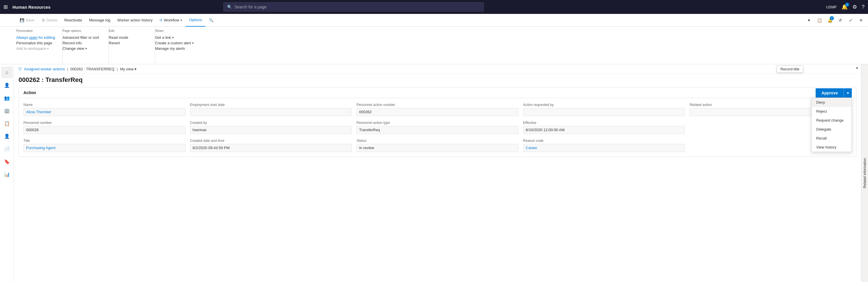  Describe the element at coordinates (271, 130) in the screenshot. I see `created-by-value: hasrivas` at that location.